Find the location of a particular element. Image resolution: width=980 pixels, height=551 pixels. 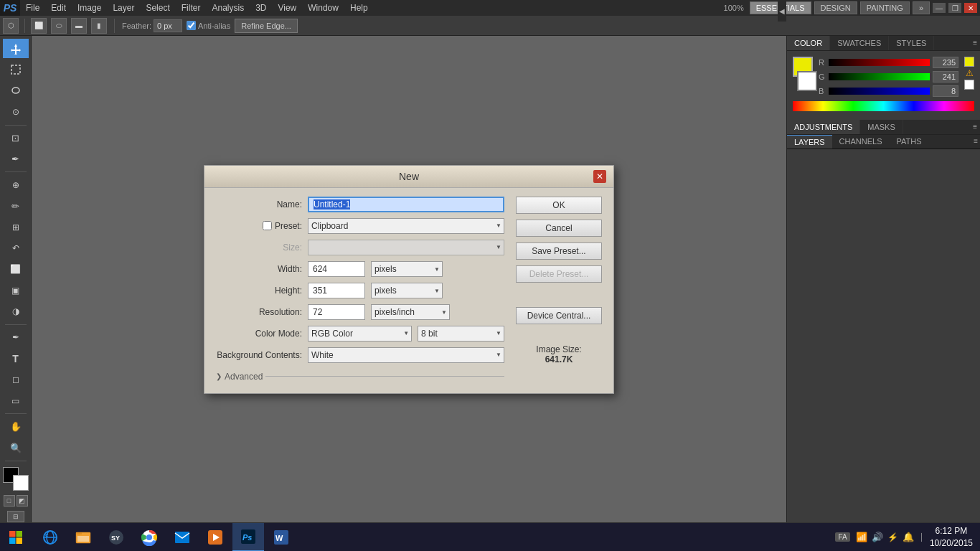

more-workspaces-btn: » is located at coordinates (921, 8).